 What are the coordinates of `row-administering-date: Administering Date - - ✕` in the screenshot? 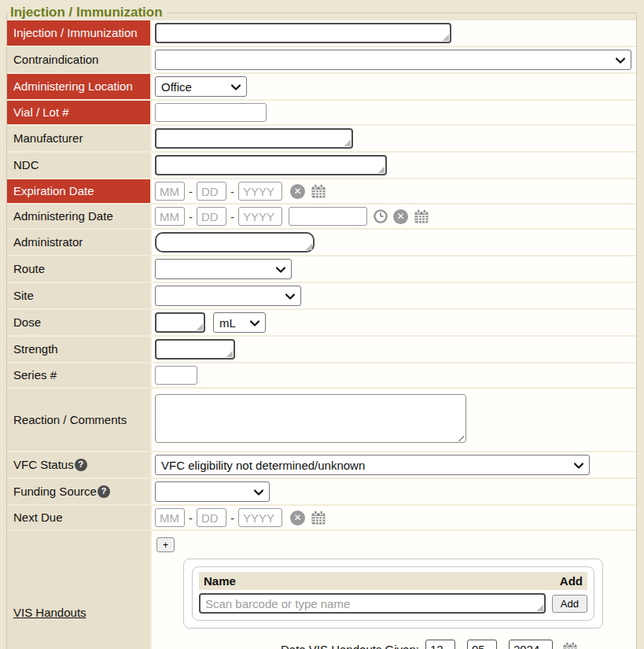 It's located at (322, 217).